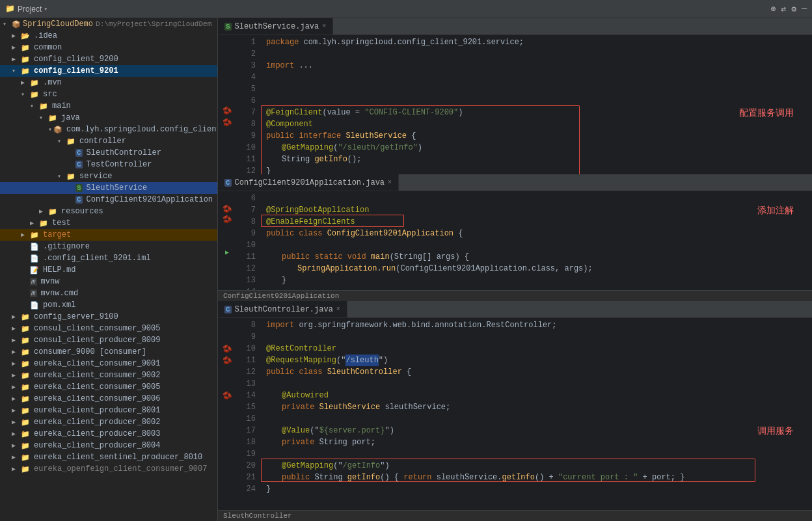 The image size is (812, 521). I want to click on code-text: com.lyh.springcloud.config_client_9201.s…, so click(414, 42).